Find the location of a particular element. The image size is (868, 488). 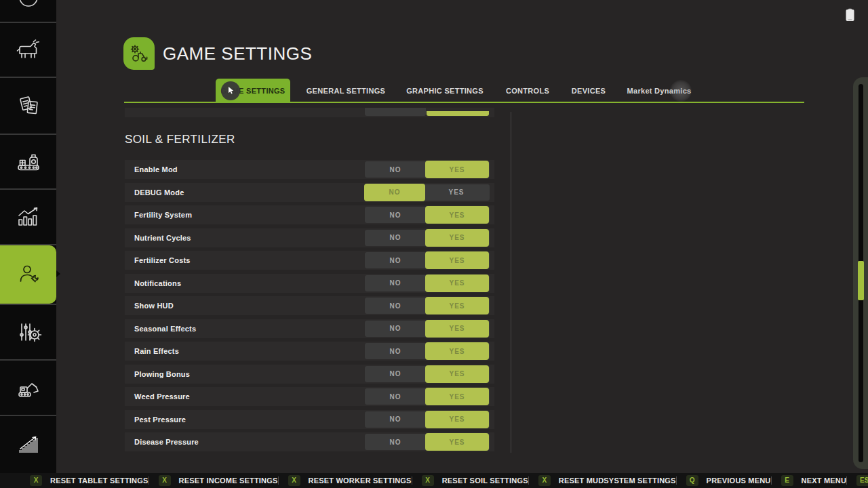

setting-label: Show HUD is located at coordinates (154, 306).